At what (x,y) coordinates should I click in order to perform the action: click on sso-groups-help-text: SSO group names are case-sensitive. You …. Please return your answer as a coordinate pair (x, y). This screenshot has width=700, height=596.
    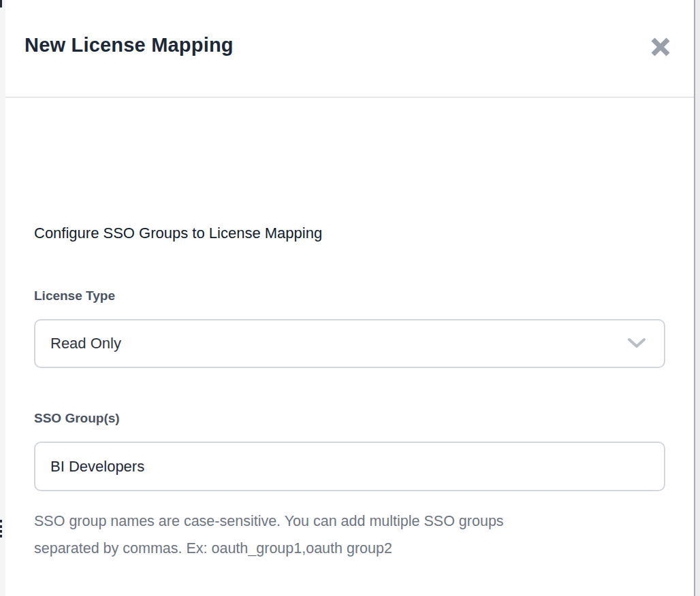
    Looking at the image, I should click on (269, 535).